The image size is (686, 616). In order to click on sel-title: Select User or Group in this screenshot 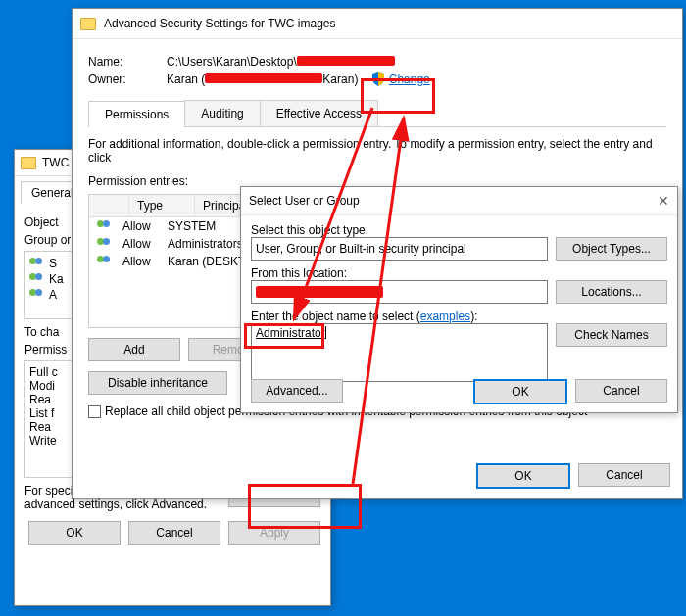, I will do `click(304, 201)`.